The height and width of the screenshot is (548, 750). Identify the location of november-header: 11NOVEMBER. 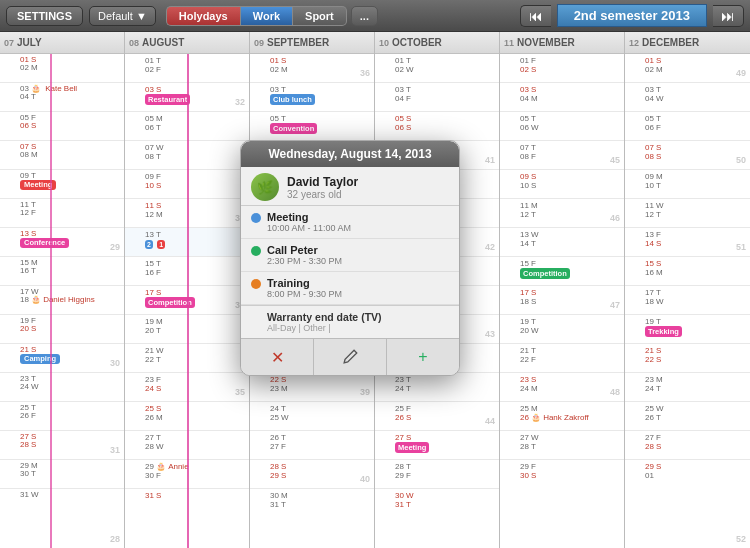
(562, 43).